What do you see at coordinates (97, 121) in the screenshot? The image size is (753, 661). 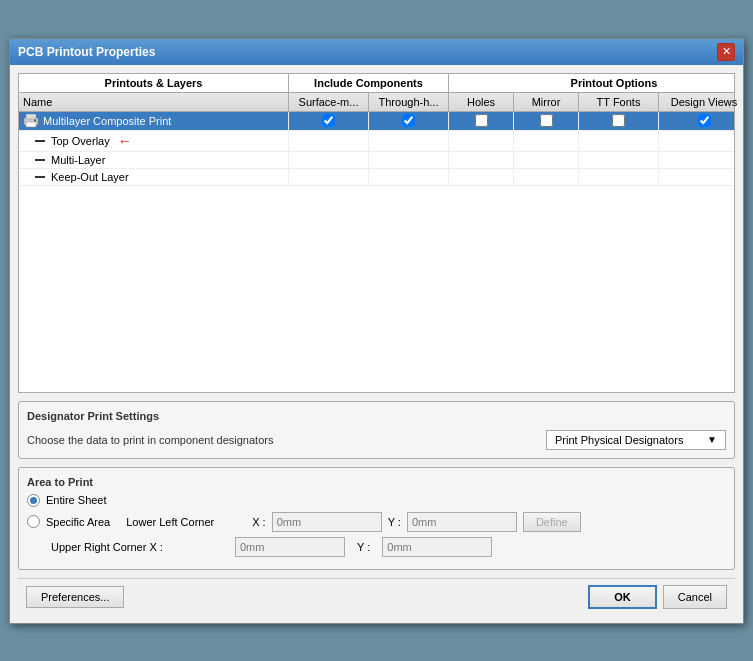 I see `row-name: Multilayer Composite Print` at bounding box center [97, 121].